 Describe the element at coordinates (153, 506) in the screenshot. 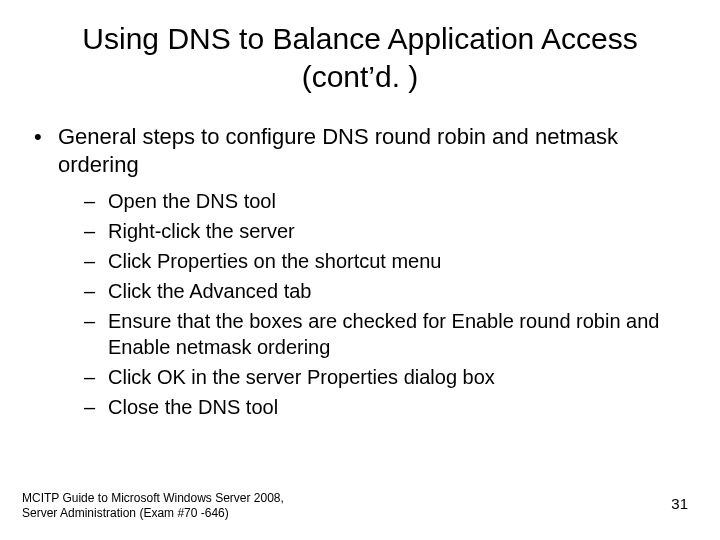

I see `footer-citation: MCITP Guide to Microsoft Windows Server …` at that location.